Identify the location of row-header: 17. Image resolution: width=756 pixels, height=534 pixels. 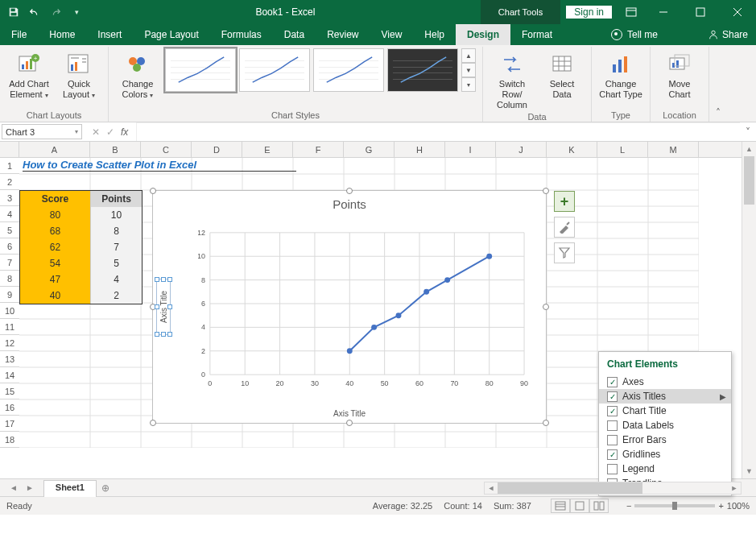
(10, 424).